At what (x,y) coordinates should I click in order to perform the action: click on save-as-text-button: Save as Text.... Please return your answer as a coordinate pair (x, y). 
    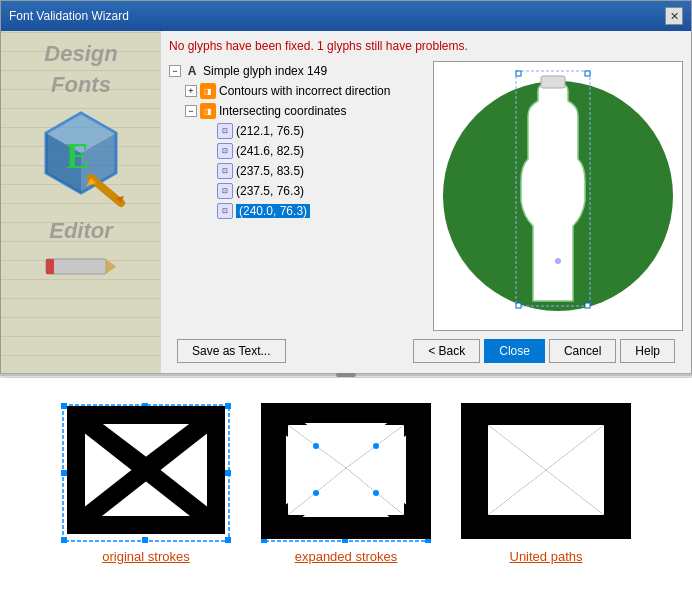
    Looking at the image, I should click on (232, 351).